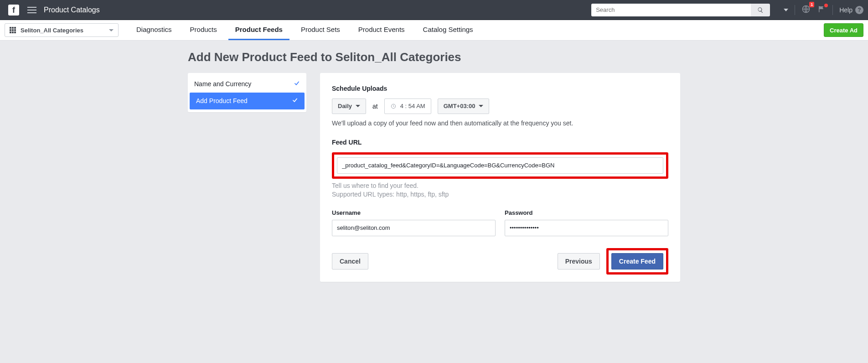 The width and height of the screenshot is (868, 363). I want to click on password-input, so click(586, 228).